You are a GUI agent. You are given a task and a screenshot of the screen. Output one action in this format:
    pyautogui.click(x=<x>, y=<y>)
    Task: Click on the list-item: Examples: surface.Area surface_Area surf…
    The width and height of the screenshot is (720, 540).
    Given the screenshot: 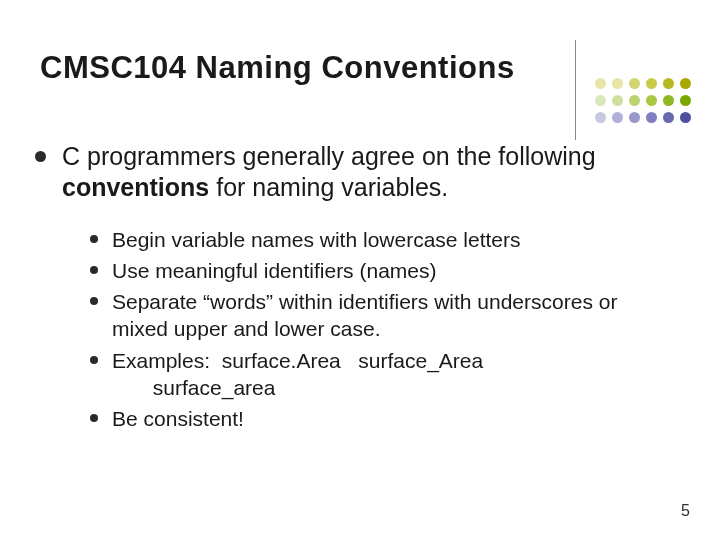 What is the action you would take?
    pyautogui.click(x=380, y=374)
    